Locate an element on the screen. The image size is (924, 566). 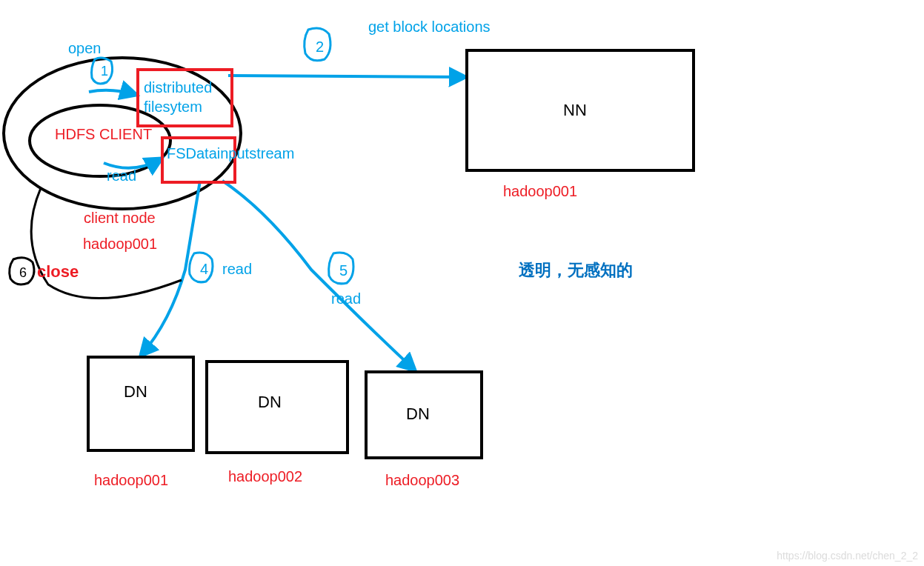
label-dn3: DN is located at coordinates (418, 414).